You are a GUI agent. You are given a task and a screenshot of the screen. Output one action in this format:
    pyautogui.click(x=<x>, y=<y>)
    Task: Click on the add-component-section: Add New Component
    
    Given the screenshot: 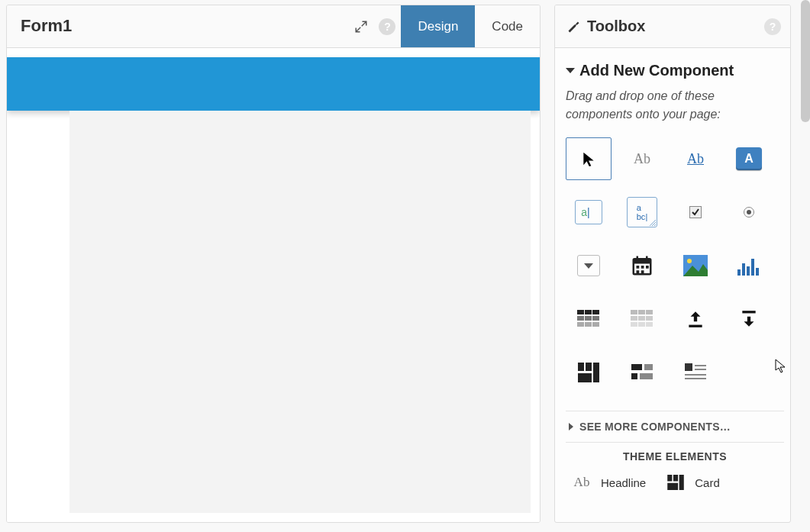 What is the action you would take?
    pyautogui.click(x=675, y=70)
    